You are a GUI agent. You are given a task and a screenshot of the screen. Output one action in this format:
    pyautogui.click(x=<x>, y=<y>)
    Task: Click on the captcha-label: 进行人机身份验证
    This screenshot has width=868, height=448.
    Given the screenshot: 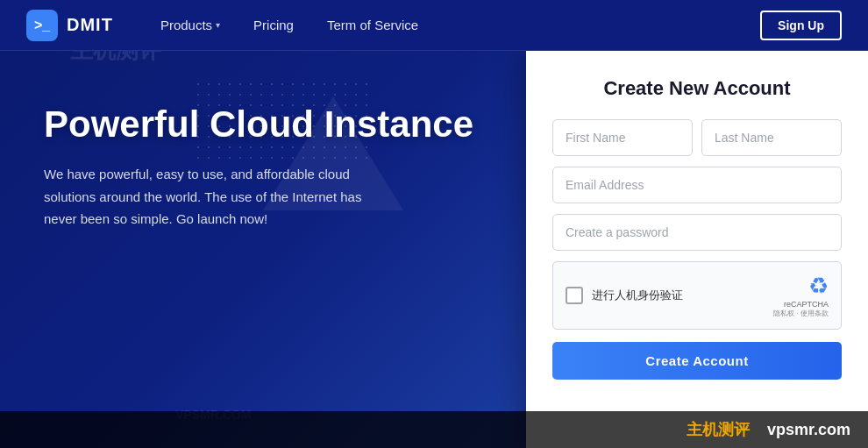 What is the action you would take?
    pyautogui.click(x=637, y=295)
    